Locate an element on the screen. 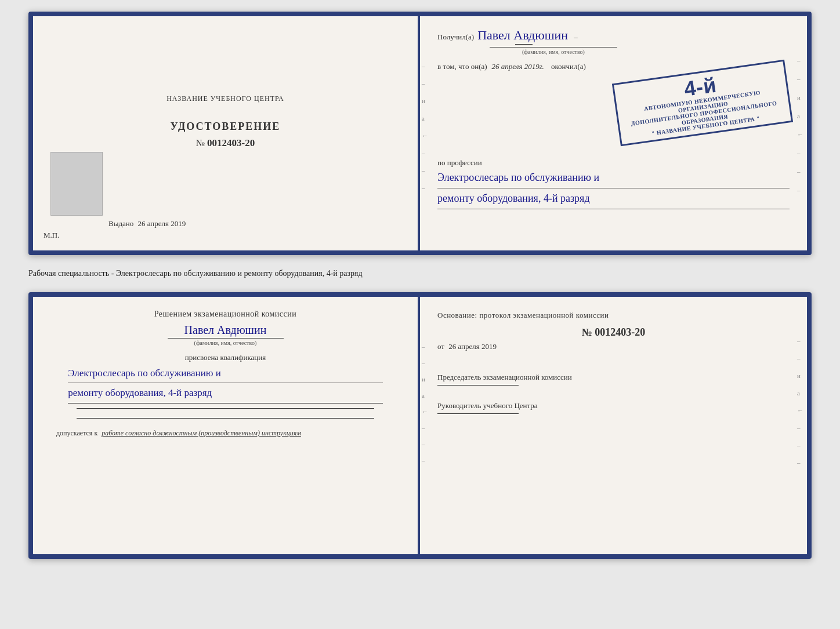 This screenshot has height=629, width=840. admission-text: работе согласно должностным (производств… is located at coordinates (201, 433).